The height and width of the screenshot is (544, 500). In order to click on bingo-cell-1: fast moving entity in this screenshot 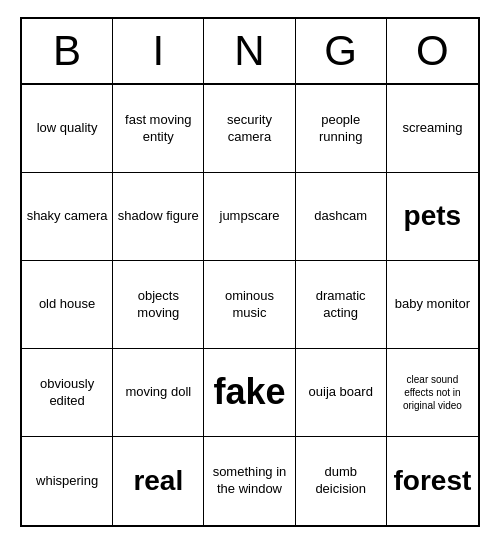, I will do `click(158, 129)`.